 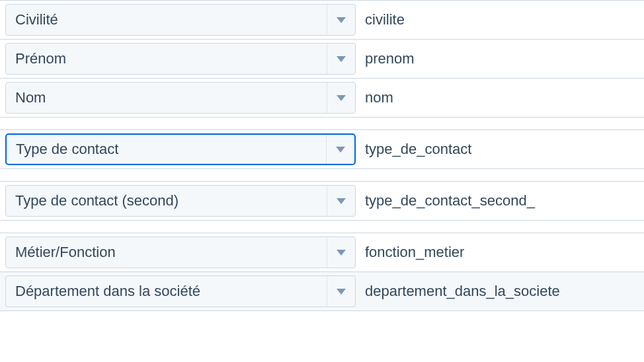 What do you see at coordinates (108, 291) in the screenshot?
I see `select-label: Département dans la société` at bounding box center [108, 291].